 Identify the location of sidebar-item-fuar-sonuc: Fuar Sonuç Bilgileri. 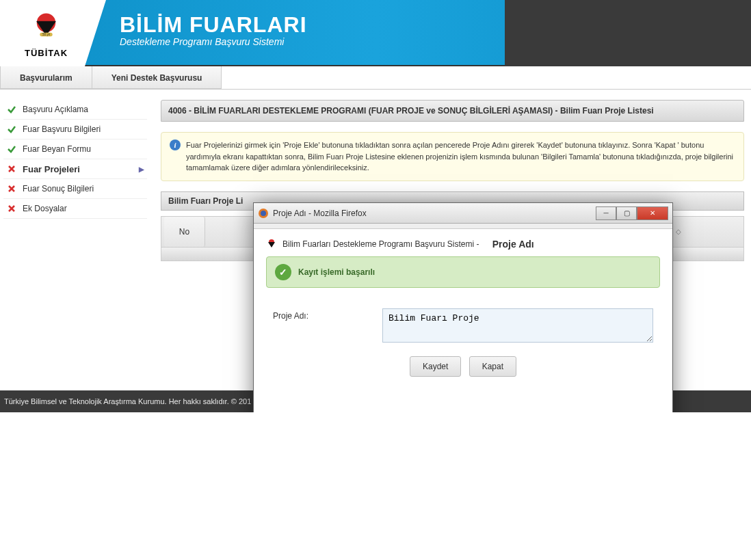
(75, 189).